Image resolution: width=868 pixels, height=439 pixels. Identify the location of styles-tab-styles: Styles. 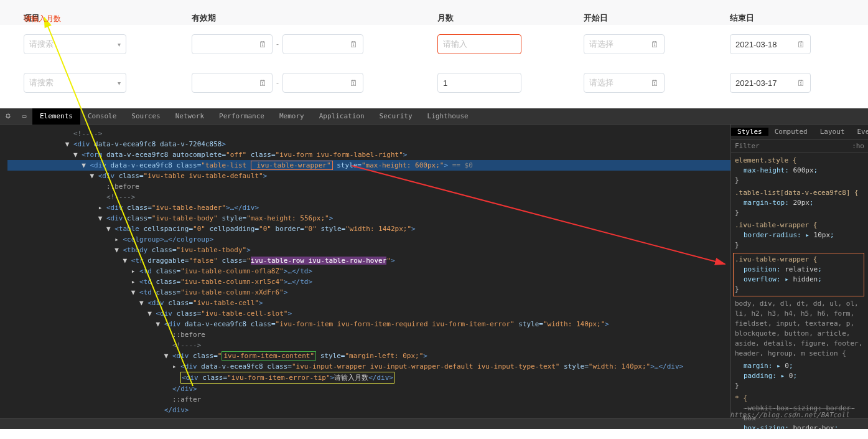
(750, 132).